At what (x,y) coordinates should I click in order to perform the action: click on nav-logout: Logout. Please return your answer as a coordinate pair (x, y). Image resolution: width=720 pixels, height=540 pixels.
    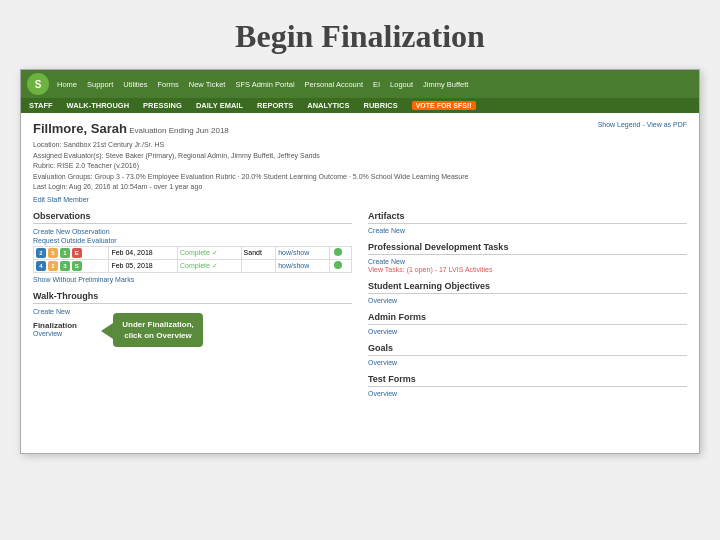
    Looking at the image, I should click on (402, 84).